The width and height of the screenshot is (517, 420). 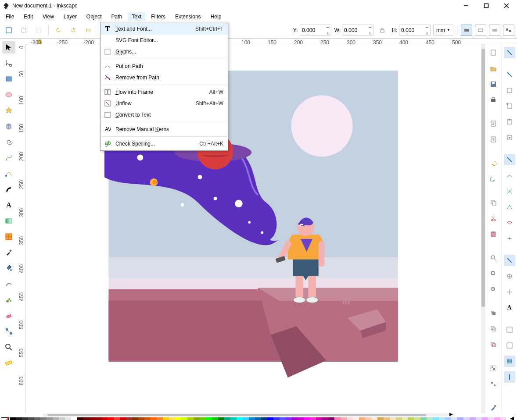 What do you see at coordinates (5, 419) in the screenshot?
I see `no-fill-swatch` at bounding box center [5, 419].